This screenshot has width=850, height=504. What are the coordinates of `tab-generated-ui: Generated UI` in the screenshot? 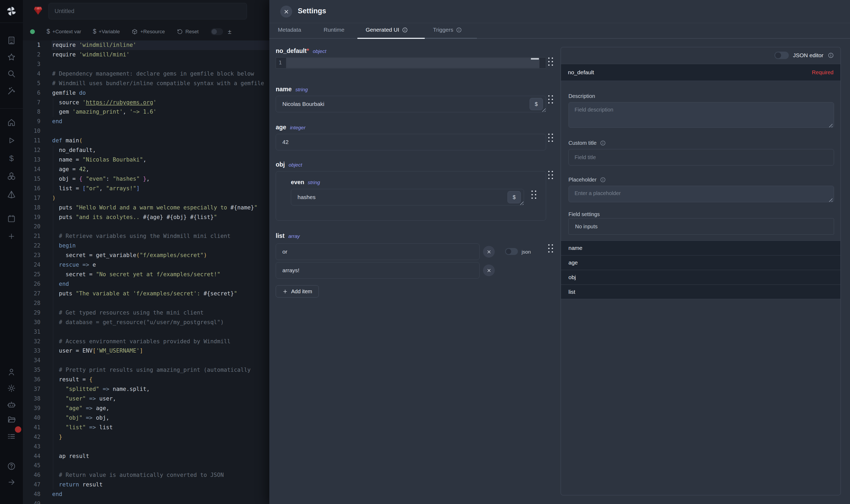 It's located at (387, 30).